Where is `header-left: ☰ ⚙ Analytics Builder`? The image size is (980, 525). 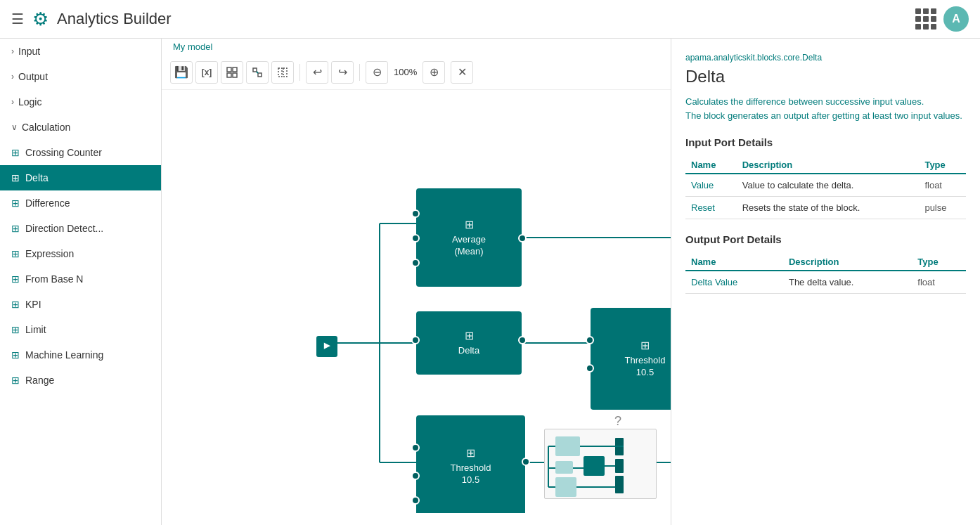 header-left: ☰ ⚙ Analytics Builder is located at coordinates (91, 20).